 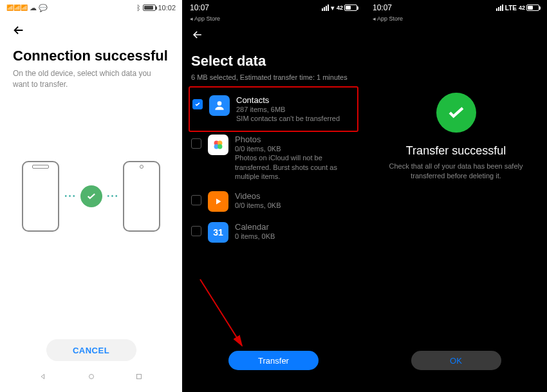 What do you see at coordinates (295, 118) in the screenshot?
I see `item-note: SIM contacts can't be transferred` at bounding box center [295, 118].